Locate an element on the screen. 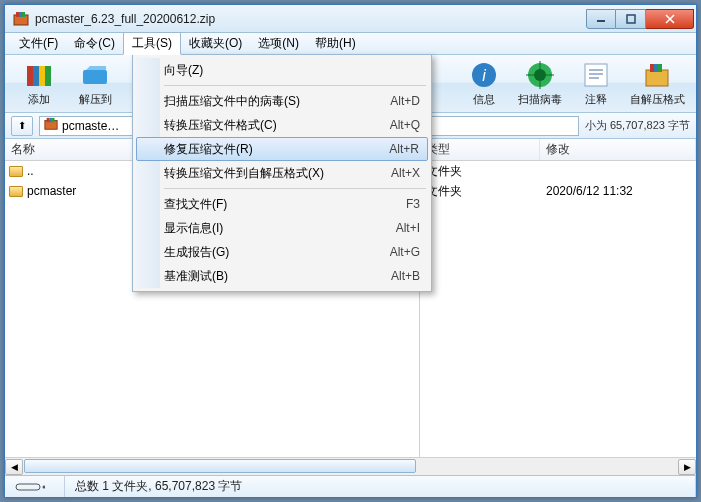 This screenshot has height=502, width=701. menu-bar: 文件(F) 命令(C) 工具(S) 收藏夹(O) 选项(N) 帮助(H) is located at coordinates (350, 44).